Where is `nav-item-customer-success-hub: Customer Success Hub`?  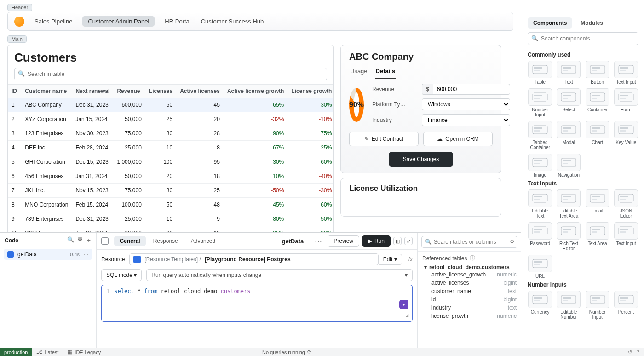
nav-item-customer-success-hub: Customer Success Hub is located at coordinates (233, 21).